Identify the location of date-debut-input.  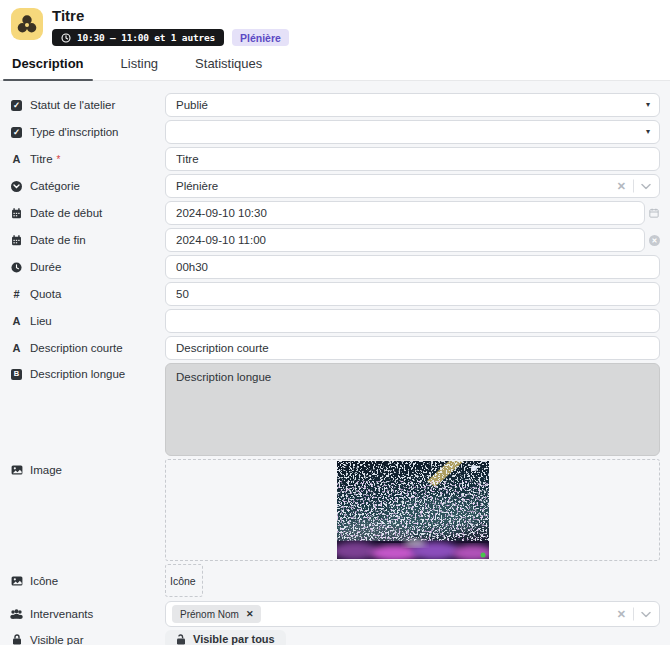
(405, 213).